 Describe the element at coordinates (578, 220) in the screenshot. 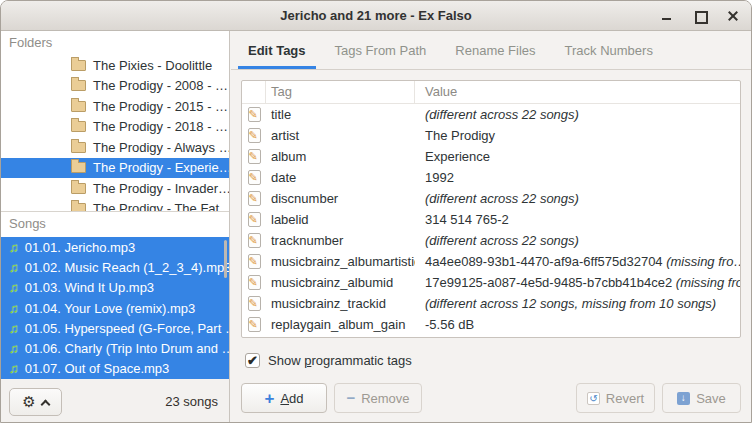

I see `tag-value: 314 514 765-2` at that location.